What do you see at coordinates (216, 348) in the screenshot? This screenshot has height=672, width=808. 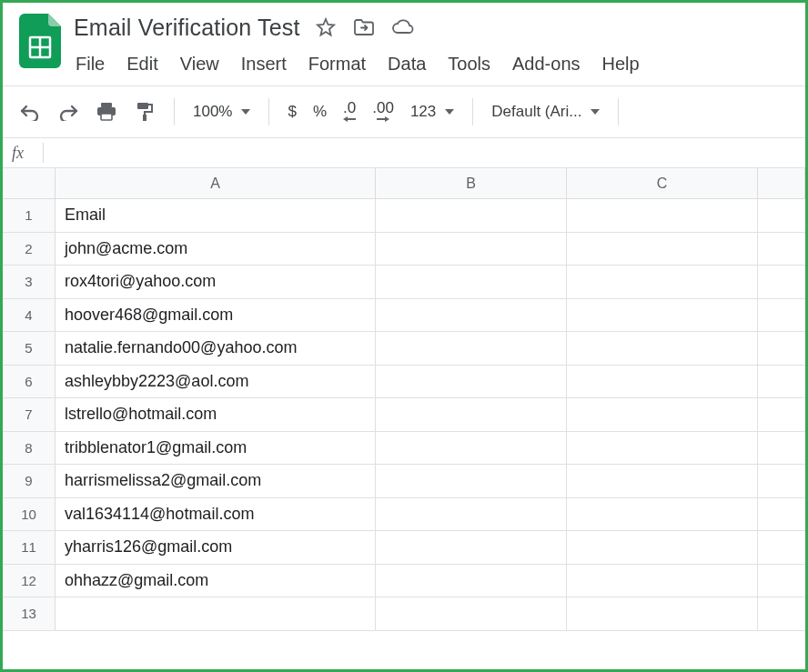 I see `cell: natalie.fernando00@yahoo.com` at bounding box center [216, 348].